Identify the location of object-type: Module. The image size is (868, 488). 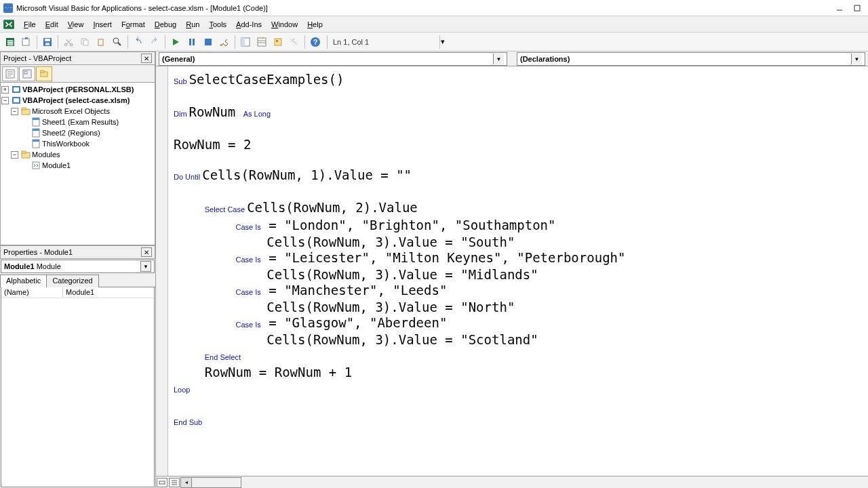
(49, 266).